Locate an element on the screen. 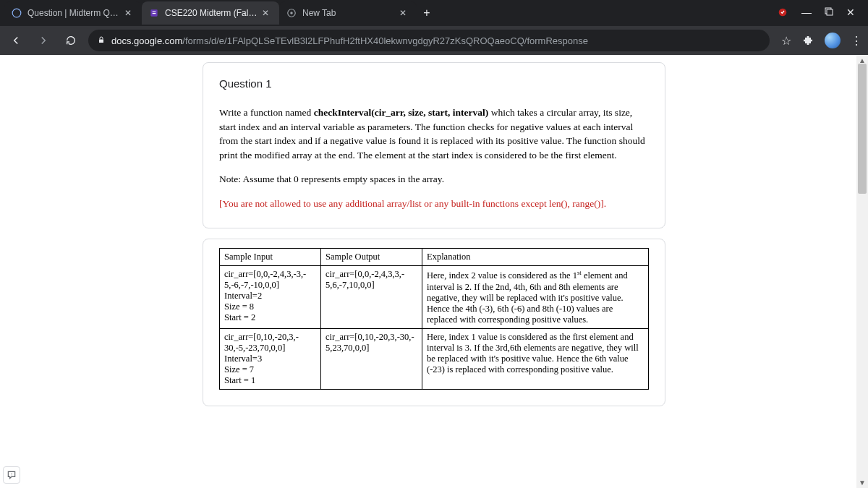  th-output: Sample Output is located at coordinates (372, 257).